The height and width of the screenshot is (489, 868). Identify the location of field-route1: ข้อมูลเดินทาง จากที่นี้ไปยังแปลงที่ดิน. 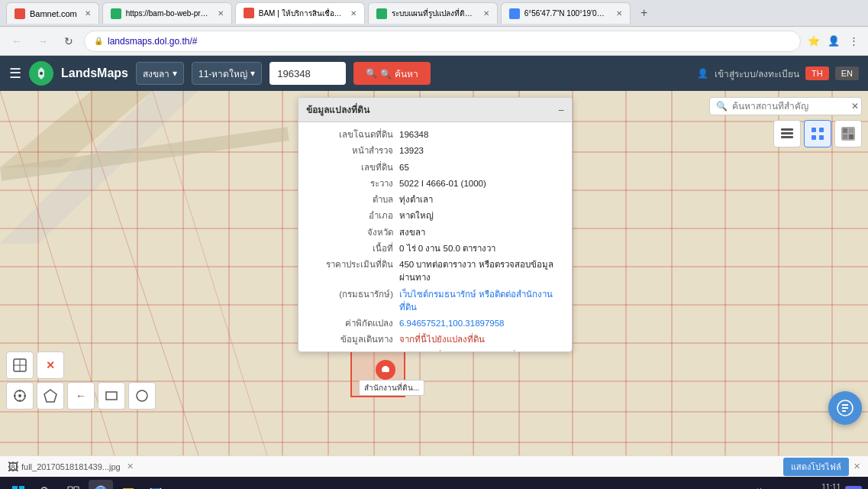
(435, 339).